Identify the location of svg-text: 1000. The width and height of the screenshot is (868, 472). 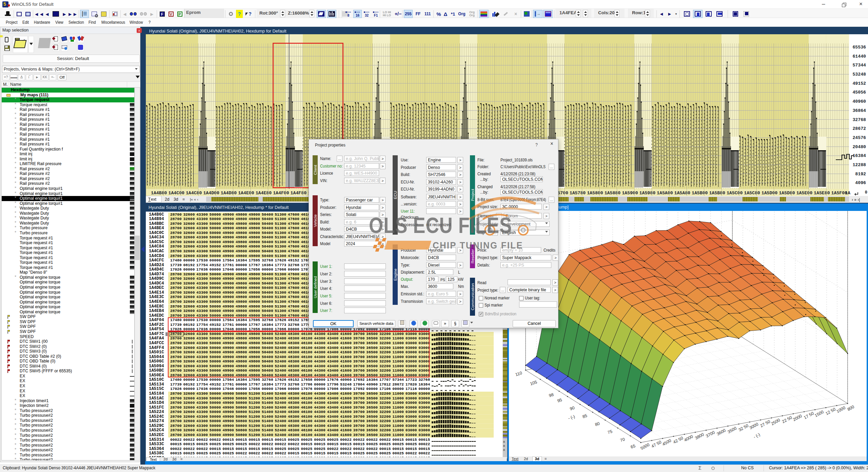
(841, 410).